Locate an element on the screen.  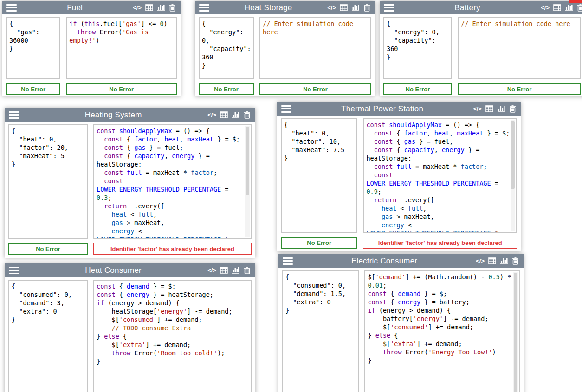
panel-header: Electric Consumer </> is located at coordinates (401, 261).